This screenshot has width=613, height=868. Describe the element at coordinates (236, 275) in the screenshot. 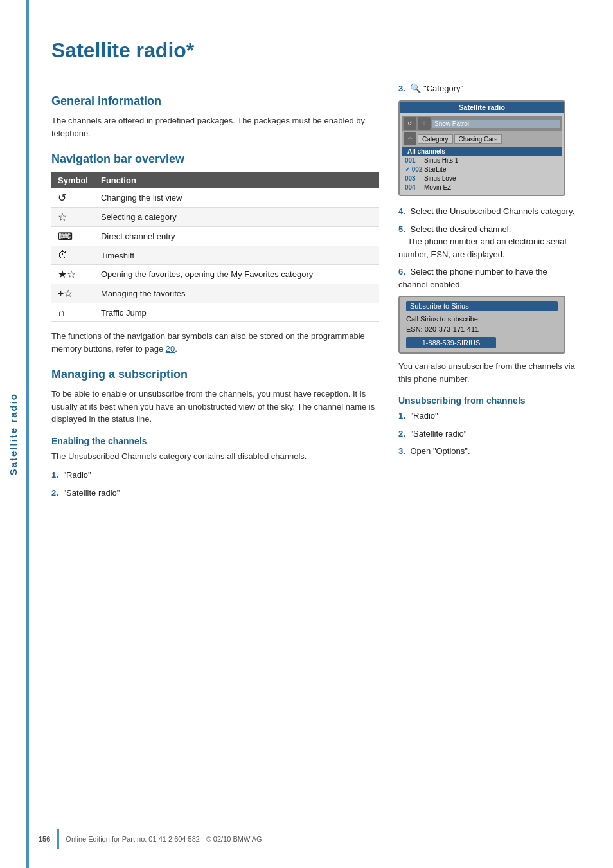

I see `nav-function: Opening the favorites, opening the My Fa…` at that location.